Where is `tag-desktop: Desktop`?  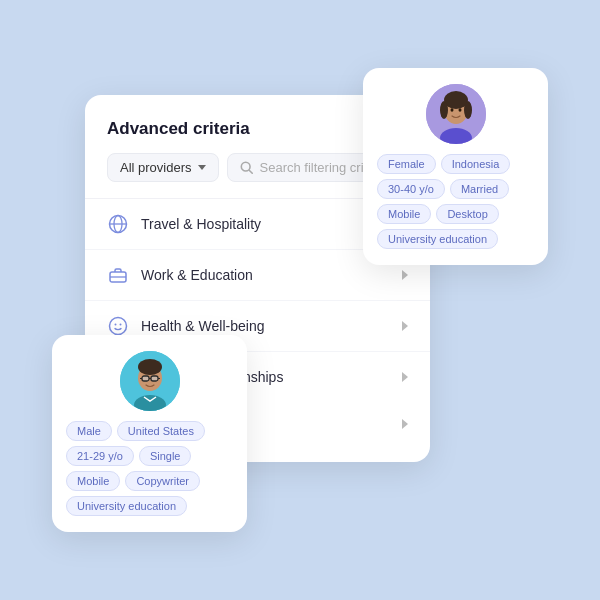 tag-desktop: Desktop is located at coordinates (467, 214).